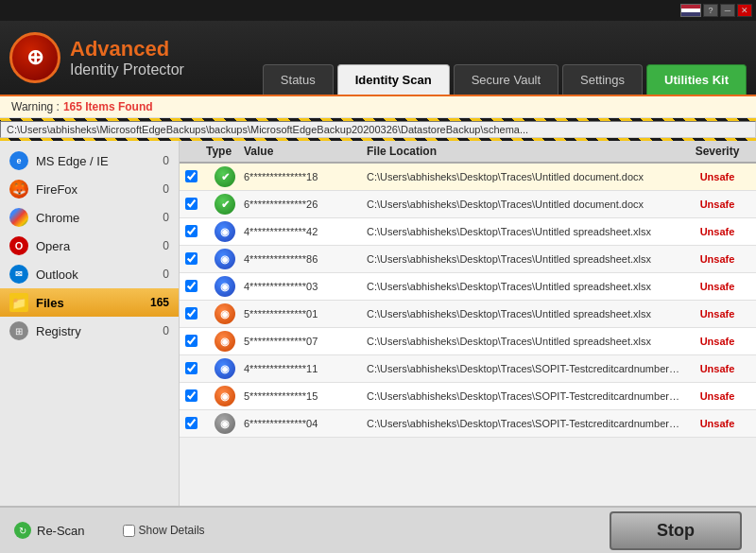 The height and width of the screenshot is (553, 756). What do you see at coordinates (378, 59) in the screenshot?
I see `app-header: ⊕ Advanced Identity Protector Status Ide…` at bounding box center [378, 59].